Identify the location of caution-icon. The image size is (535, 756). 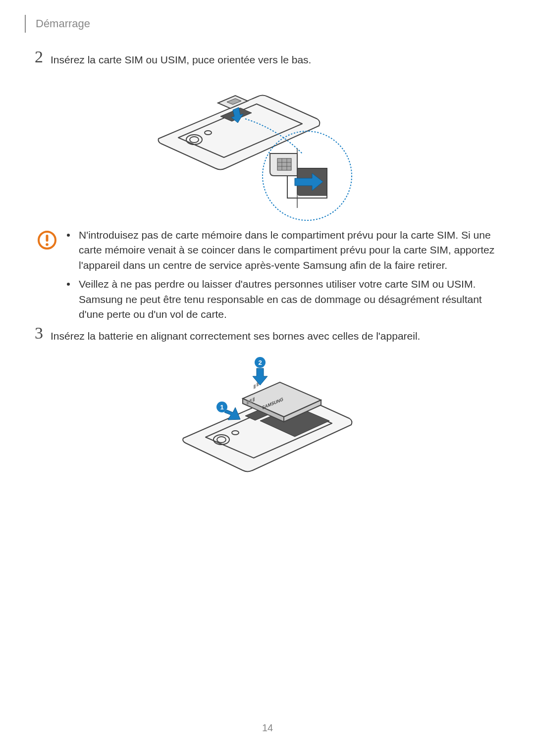
(47, 240).